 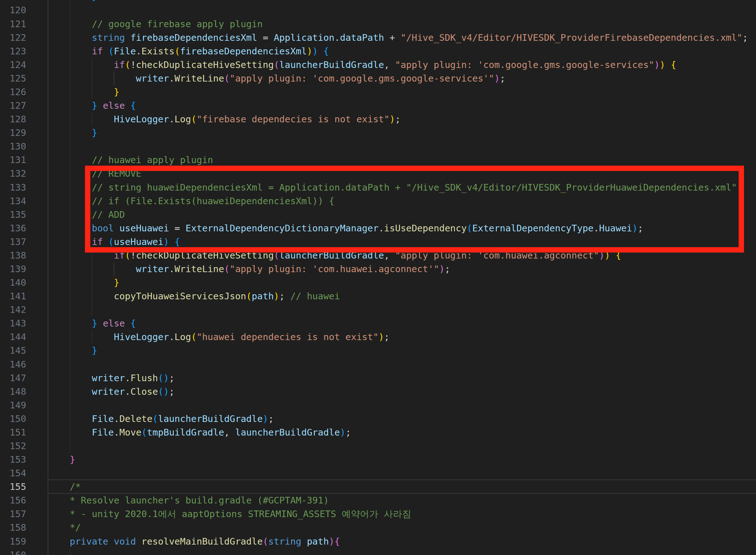 What do you see at coordinates (13, 487) in the screenshot?
I see `line-number: 155` at bounding box center [13, 487].